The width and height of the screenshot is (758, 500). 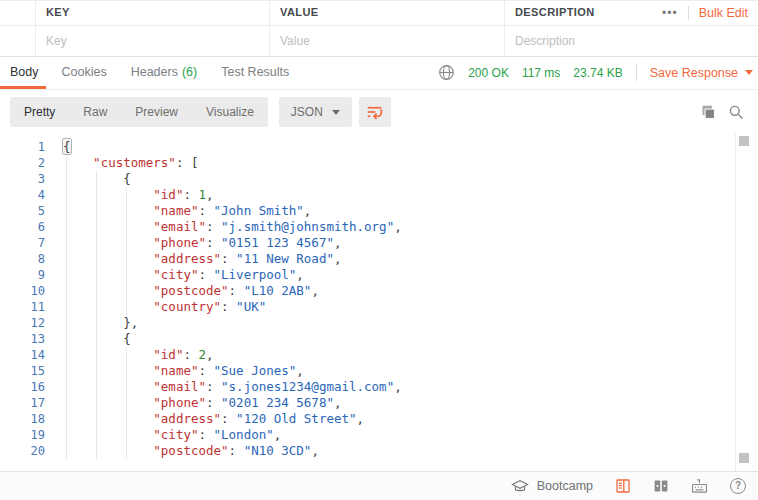 What do you see at coordinates (541, 73) in the screenshot?
I see `response-time: 117 ms` at bounding box center [541, 73].